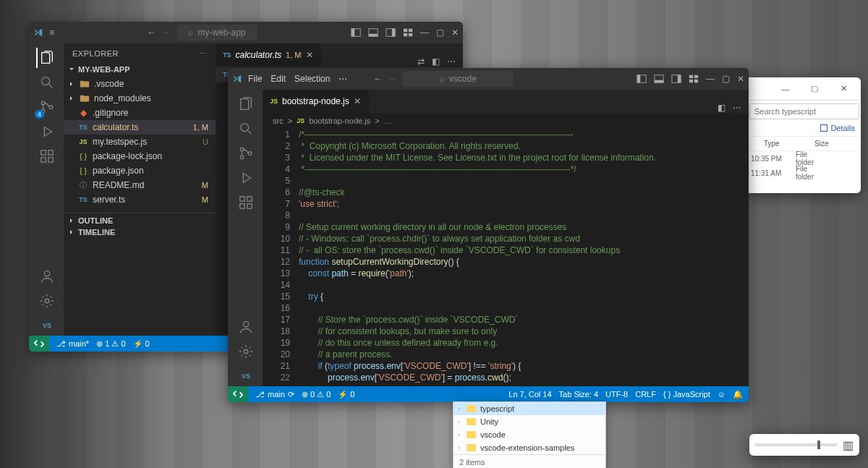 The width and height of the screenshot is (868, 468). Describe the element at coordinates (579, 394) in the screenshot. I see `status-indent: Tab Size: 4` at that location.